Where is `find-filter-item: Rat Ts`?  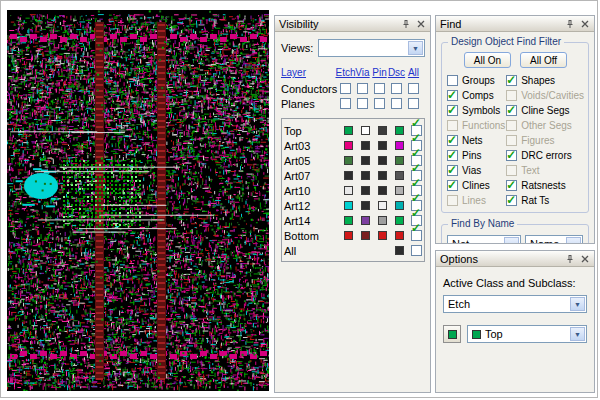 find-filter-item: Rat Ts is located at coordinates (545, 200).